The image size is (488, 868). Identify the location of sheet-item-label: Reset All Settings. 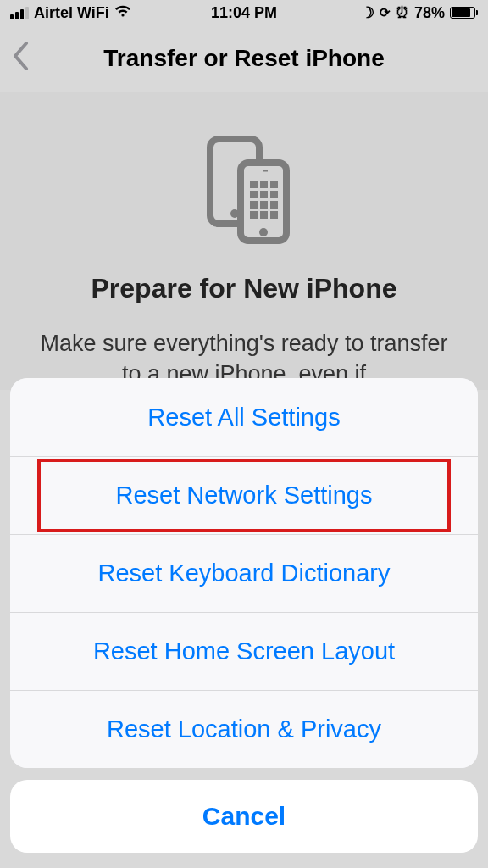
(244, 417).